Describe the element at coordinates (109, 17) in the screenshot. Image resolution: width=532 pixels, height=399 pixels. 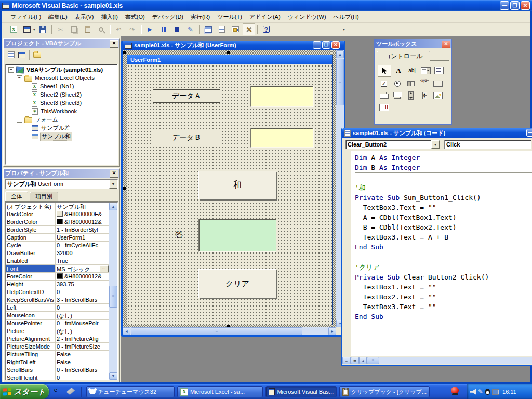
I see `menu-item-3: 挿入(I)` at that location.